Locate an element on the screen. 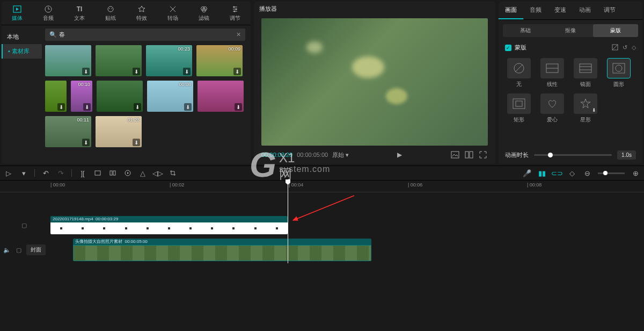 Image resolution: width=644 pixels, height=331 pixels. compare-icon is located at coordinates (469, 155).